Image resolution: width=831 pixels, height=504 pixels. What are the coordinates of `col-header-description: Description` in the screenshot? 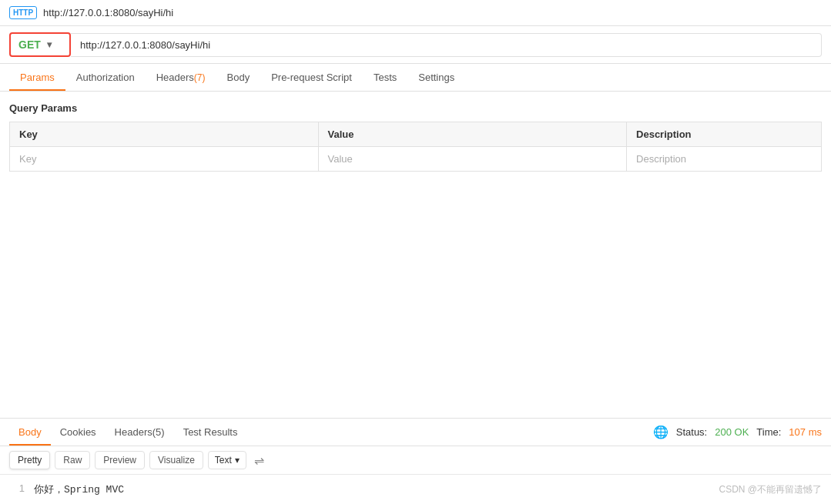 It's located at (724, 135).